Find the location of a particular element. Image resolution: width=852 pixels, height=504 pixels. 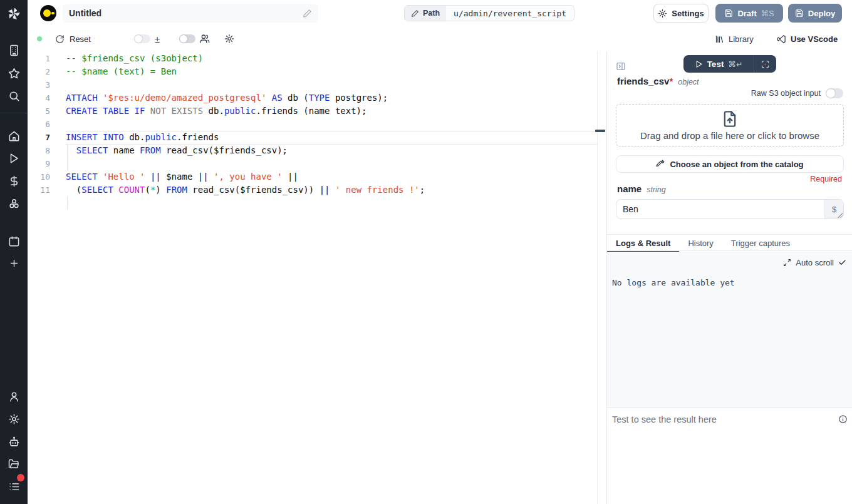

capture-focus-icon is located at coordinates (766, 64).